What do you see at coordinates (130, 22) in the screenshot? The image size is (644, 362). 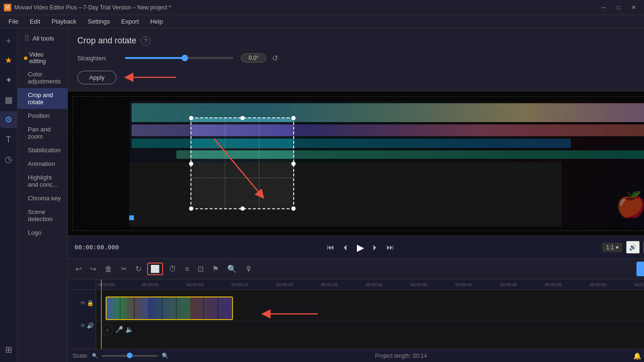 I see `menu-export: Export` at bounding box center [130, 22].